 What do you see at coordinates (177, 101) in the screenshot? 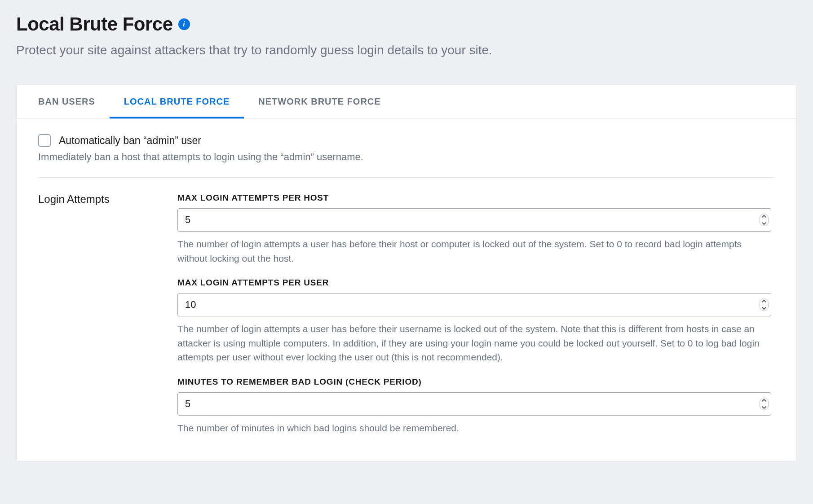
I see `tab-local-brute-force: LOCAL BRUTE FORCE` at bounding box center [177, 101].